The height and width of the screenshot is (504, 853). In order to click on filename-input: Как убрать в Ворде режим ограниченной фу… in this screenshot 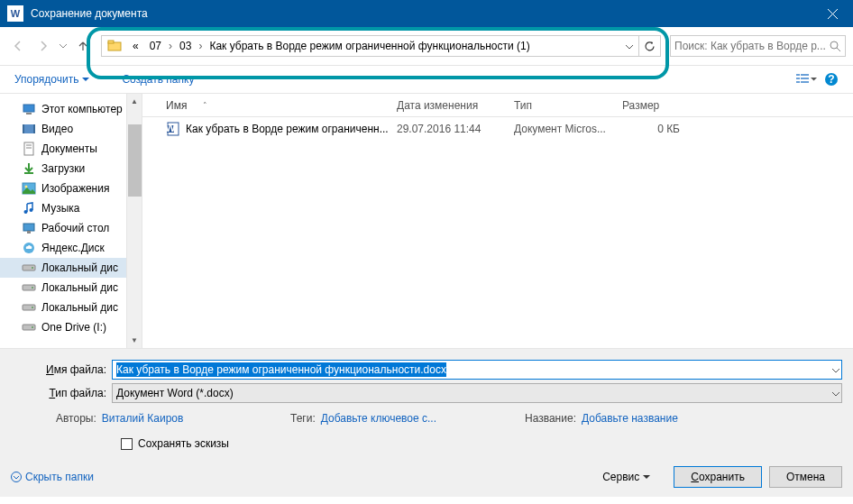, I will do `click(477, 370)`.